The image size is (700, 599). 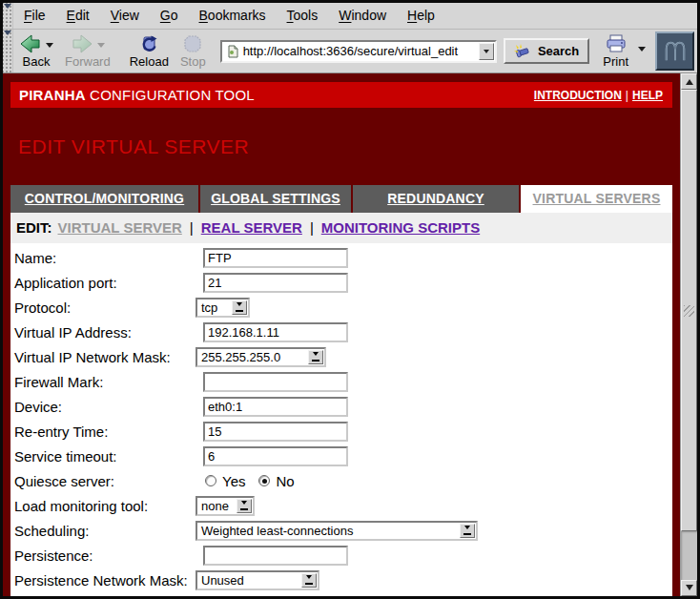 I want to click on menu-window: Window, so click(x=362, y=15).